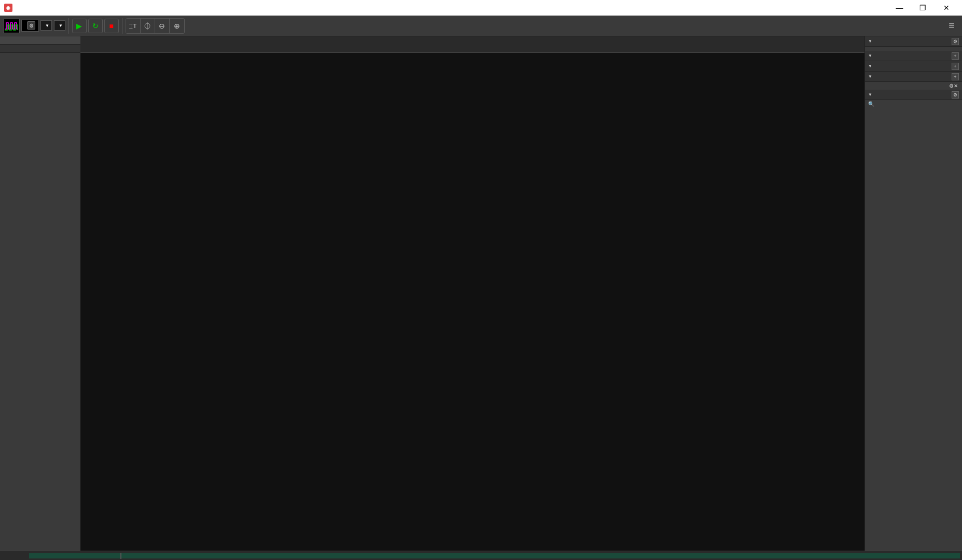 The width and height of the screenshot is (962, 560). Describe the element at coordinates (913, 77) in the screenshot. I see `analyzers-header: ▼ +` at that location.